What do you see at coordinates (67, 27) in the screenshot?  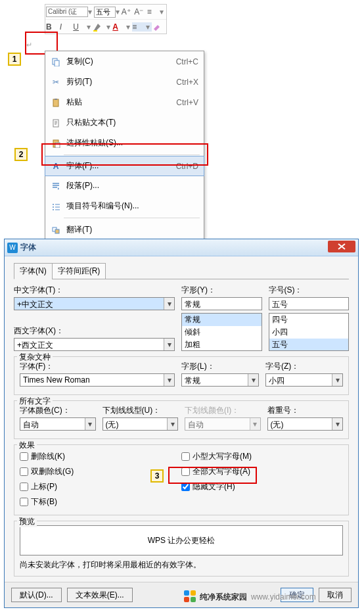 I see `italic-button: I` at bounding box center [67, 27].